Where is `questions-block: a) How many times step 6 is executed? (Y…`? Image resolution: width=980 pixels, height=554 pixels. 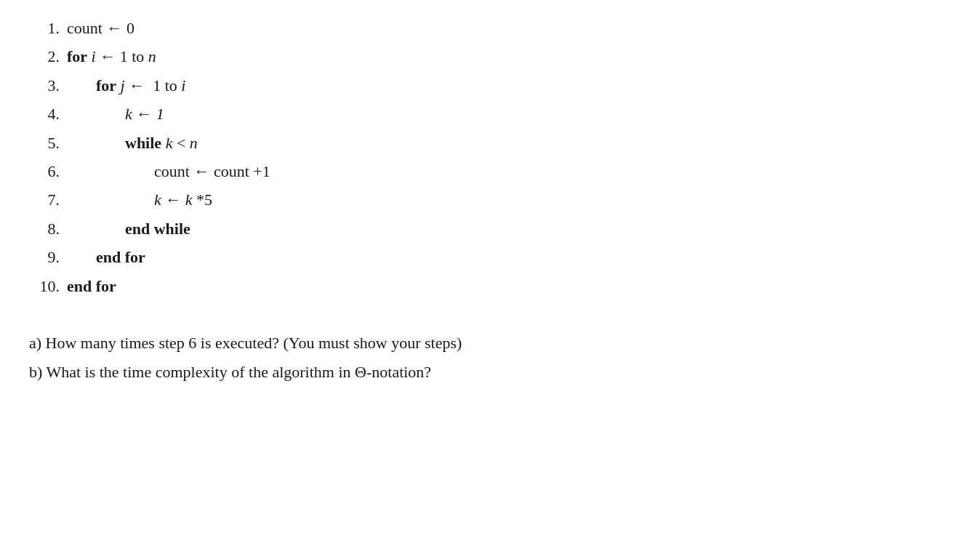 questions-block: a) How many times step 6 is executed? (Y… is located at coordinates (490, 358).